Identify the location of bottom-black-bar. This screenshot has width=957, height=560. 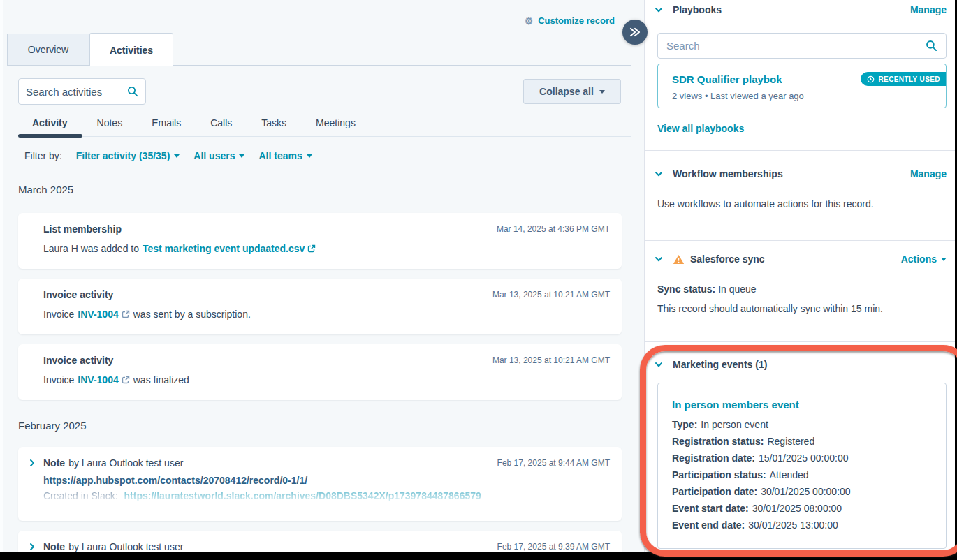
(478, 556).